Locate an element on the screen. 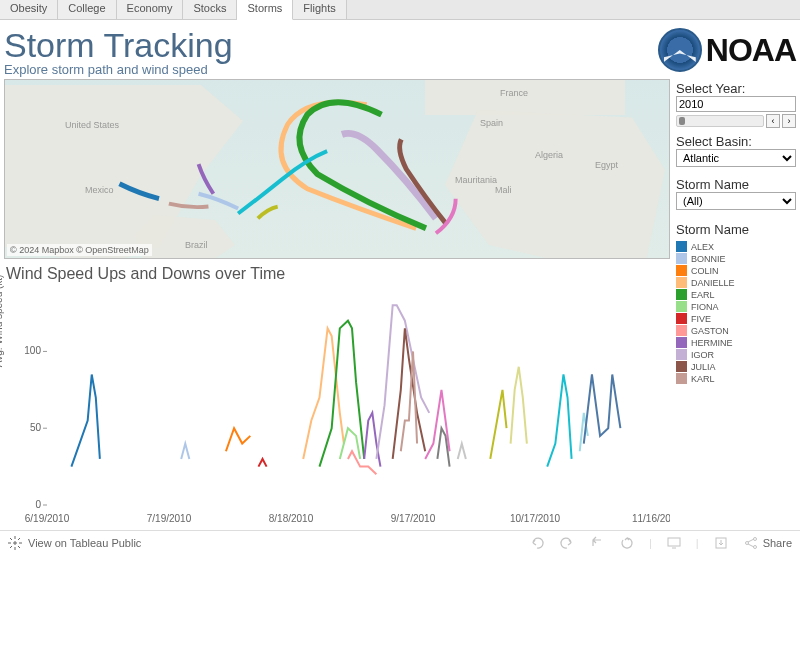 The height and width of the screenshot is (650, 800). year-slider is located at coordinates (720, 121).